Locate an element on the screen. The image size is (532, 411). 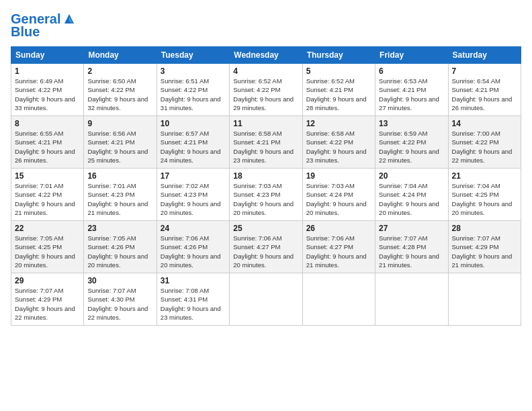
day-number: 1 is located at coordinates (47, 71).